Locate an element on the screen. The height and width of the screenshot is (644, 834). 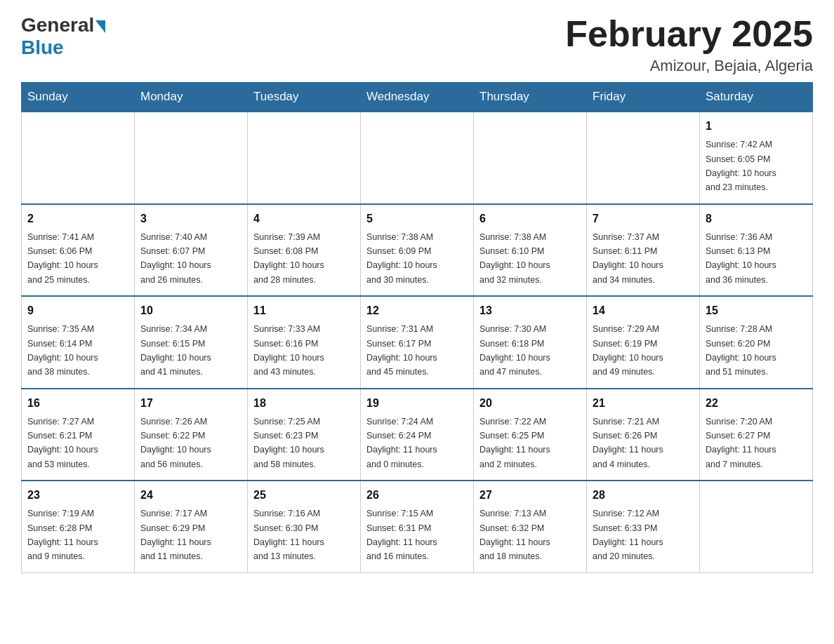
day-number: 24 is located at coordinates (191, 495).